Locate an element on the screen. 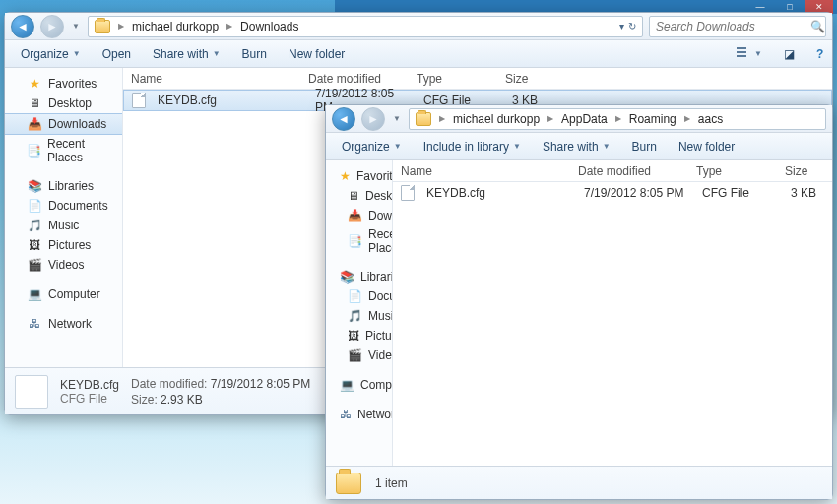 The width and height of the screenshot is (837, 504). videos-icon: 🎬 is located at coordinates (34, 265).